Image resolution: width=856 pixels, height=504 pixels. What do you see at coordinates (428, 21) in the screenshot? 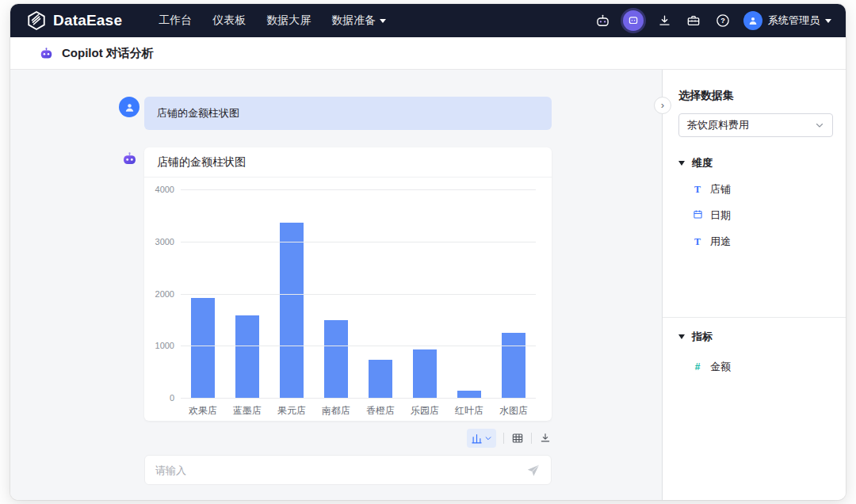
I see `top-navbar: DataEase 工作台 仪表板 数据大屏 数据准备 ?` at bounding box center [428, 21].